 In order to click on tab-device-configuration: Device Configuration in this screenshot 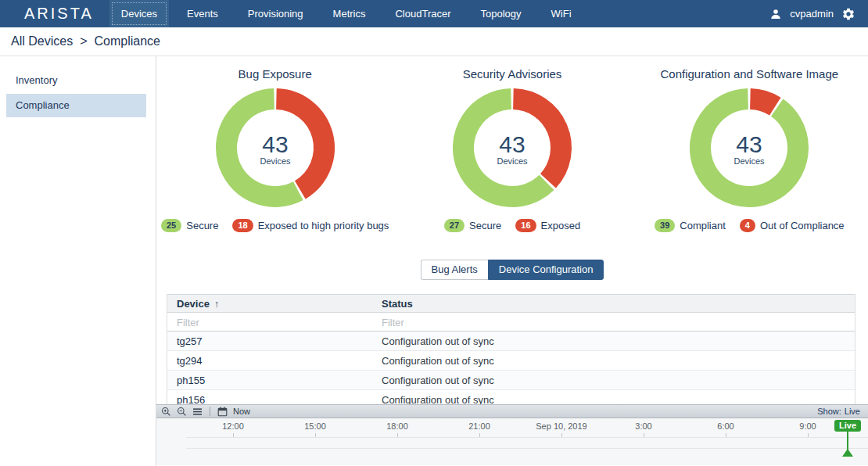, I will do `click(546, 270)`.